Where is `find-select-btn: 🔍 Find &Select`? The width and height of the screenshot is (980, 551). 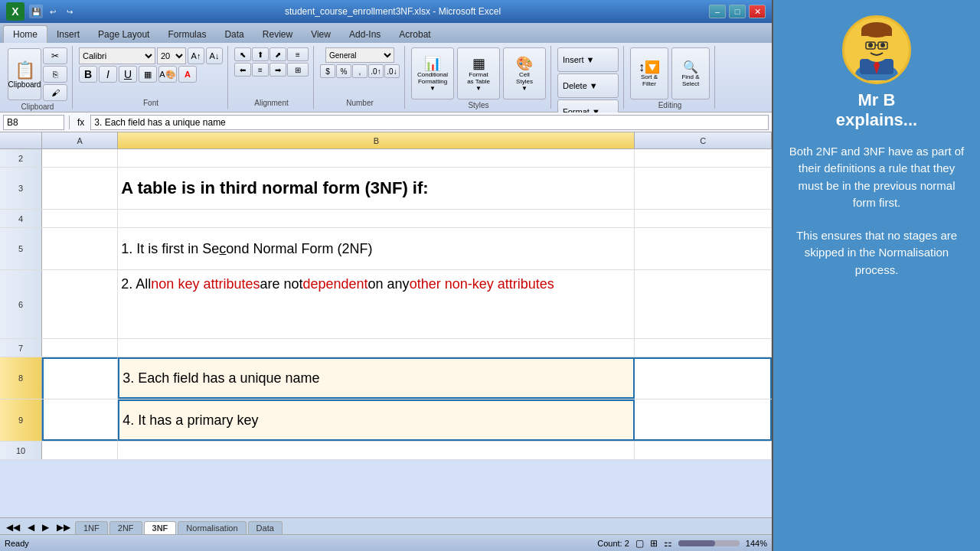
find-select-btn: 🔍 Find &Select is located at coordinates (691, 73).